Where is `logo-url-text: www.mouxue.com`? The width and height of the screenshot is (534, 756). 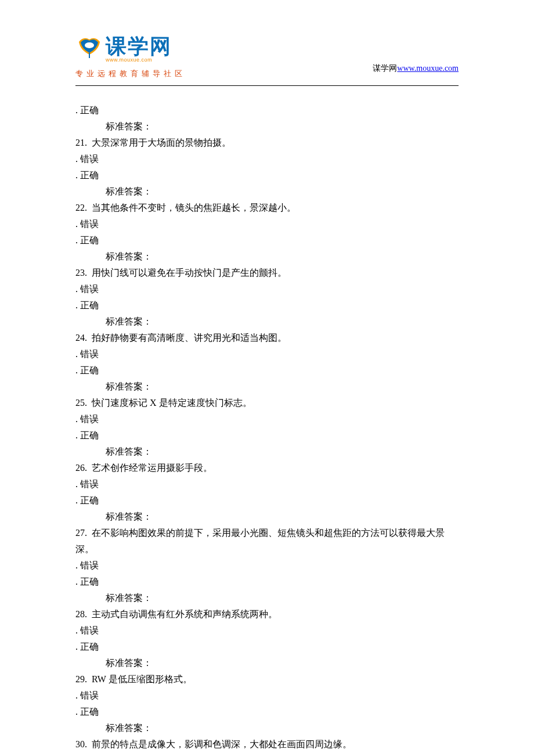
logo-url-text: www.mouxue.com is located at coordinates (129, 60).